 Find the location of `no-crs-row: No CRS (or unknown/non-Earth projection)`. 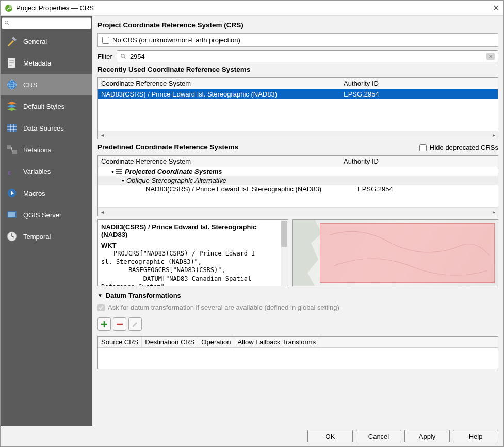

no-crs-row: No CRS (or unknown/non-Earth projection) is located at coordinates (298, 40).